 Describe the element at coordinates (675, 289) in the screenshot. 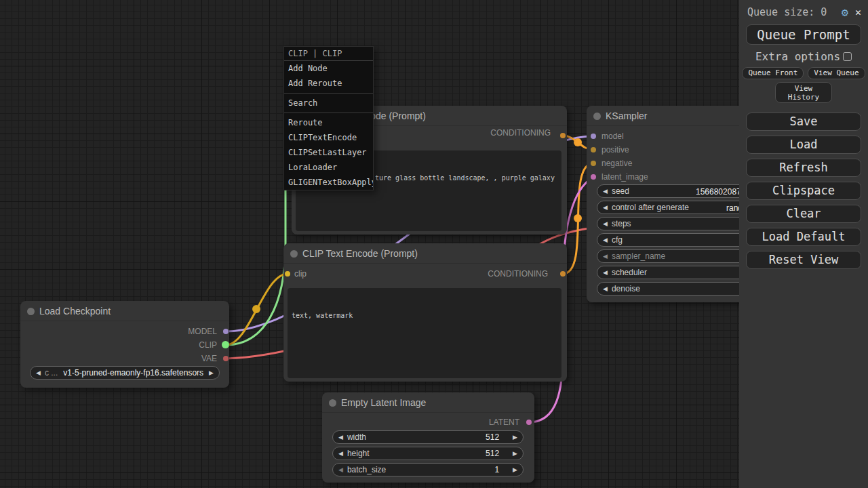

I see `widget-denoise: ◀ denoise` at that location.